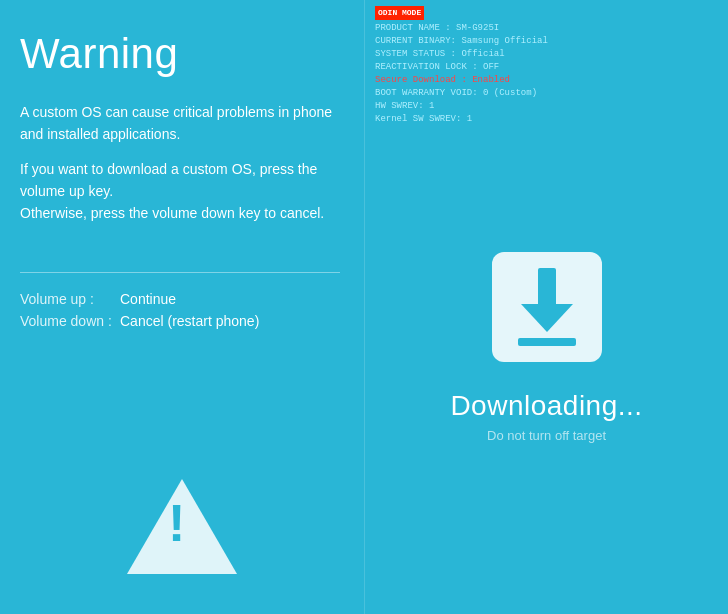 This screenshot has height=614, width=728. I want to click on terminal-line-1: PRODUCT NAME : SM-G925I, so click(546, 28).